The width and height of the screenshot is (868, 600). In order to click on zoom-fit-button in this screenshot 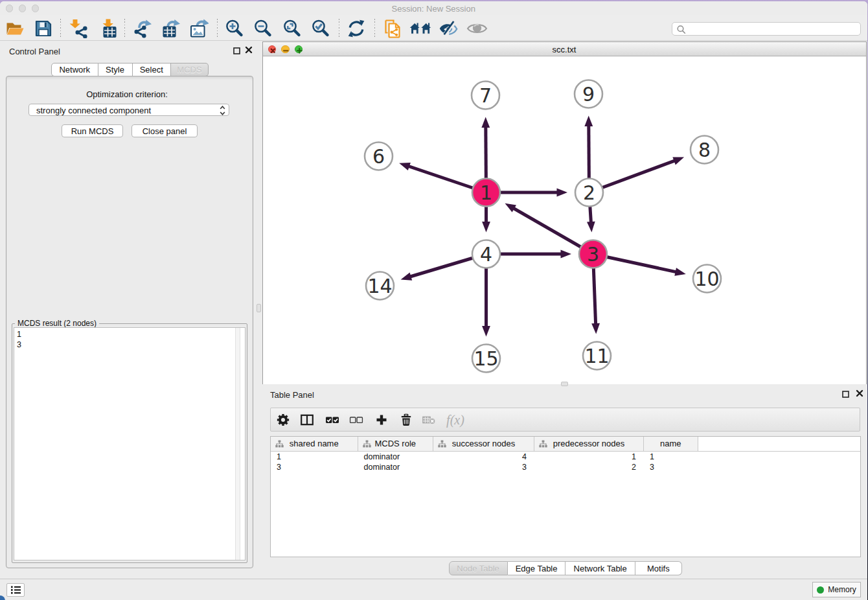, I will do `click(292, 29)`.